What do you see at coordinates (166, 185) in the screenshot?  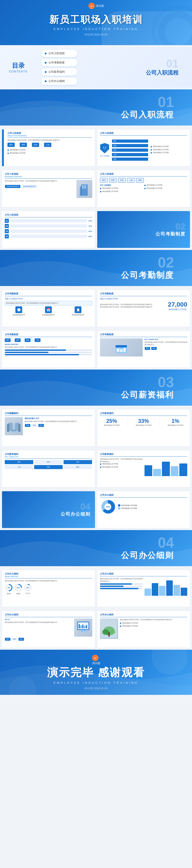 I see `li-c: 请在此处输入文字内容` at bounding box center [166, 185].